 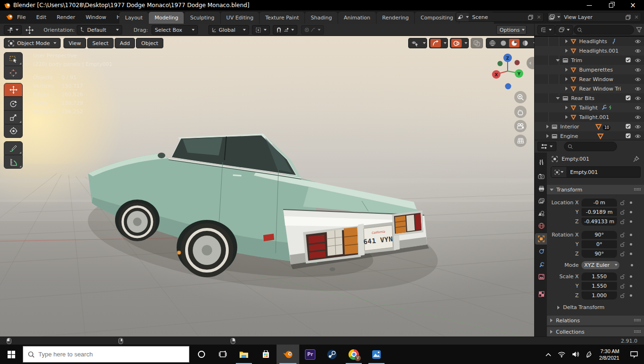 What do you see at coordinates (564, 30) in the screenshot?
I see `outliner-filter-mode-dropdown` at bounding box center [564, 30].